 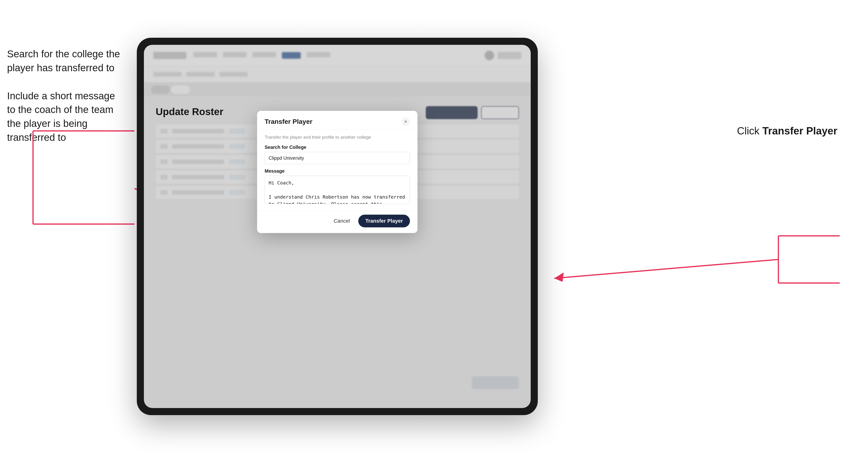 I want to click on search-college-input, so click(x=337, y=158).